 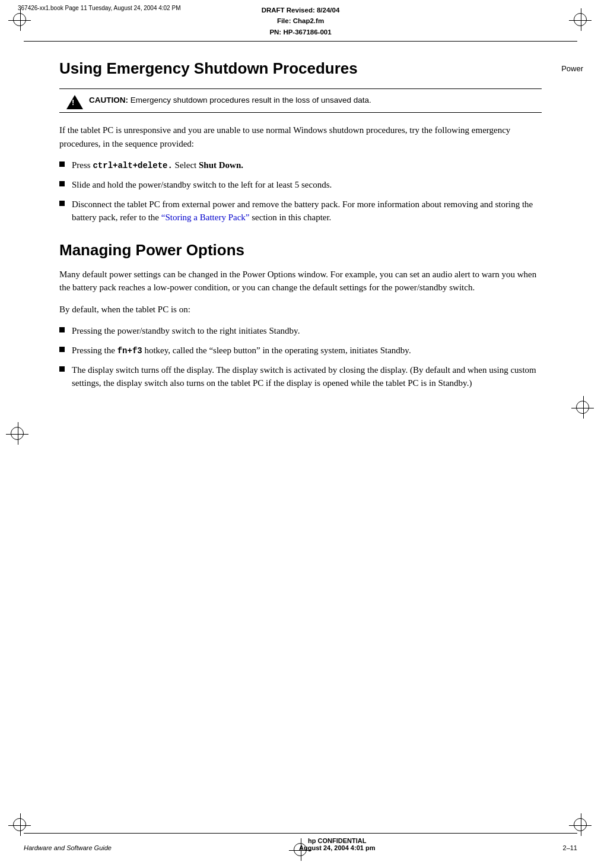 What do you see at coordinates (307, 165) in the screenshot?
I see `bullet-content-1: Press ctrl+alt+delete. Select Shut Down.` at bounding box center [307, 165].